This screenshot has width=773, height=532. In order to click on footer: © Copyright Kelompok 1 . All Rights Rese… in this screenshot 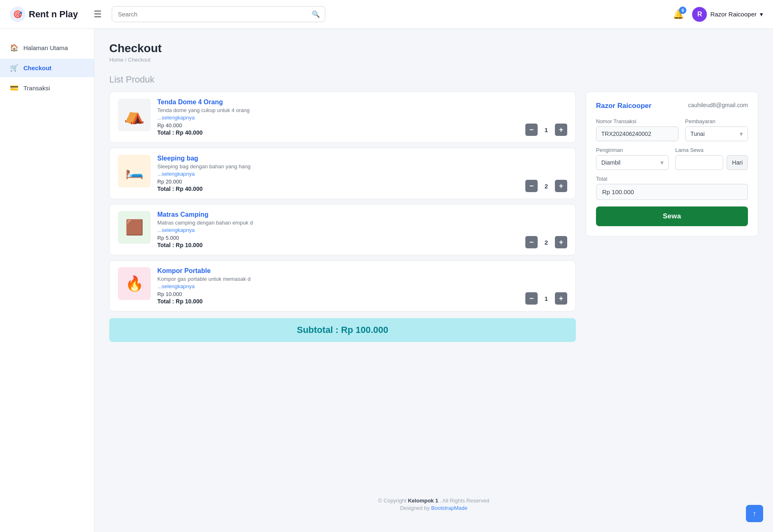, I will do `click(434, 502)`.